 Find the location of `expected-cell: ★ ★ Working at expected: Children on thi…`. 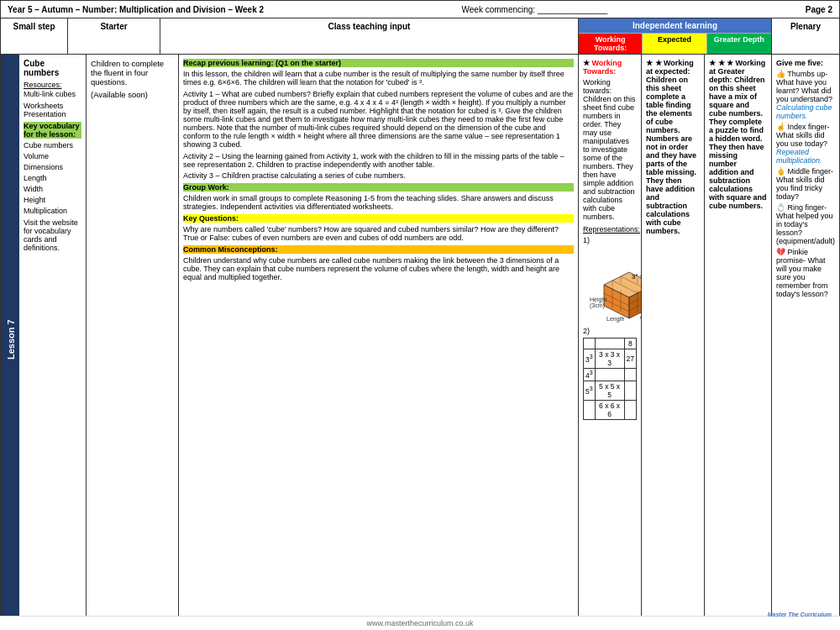

expected-cell: ★ ★ Working at expected: Children on thi… is located at coordinates (674, 339).